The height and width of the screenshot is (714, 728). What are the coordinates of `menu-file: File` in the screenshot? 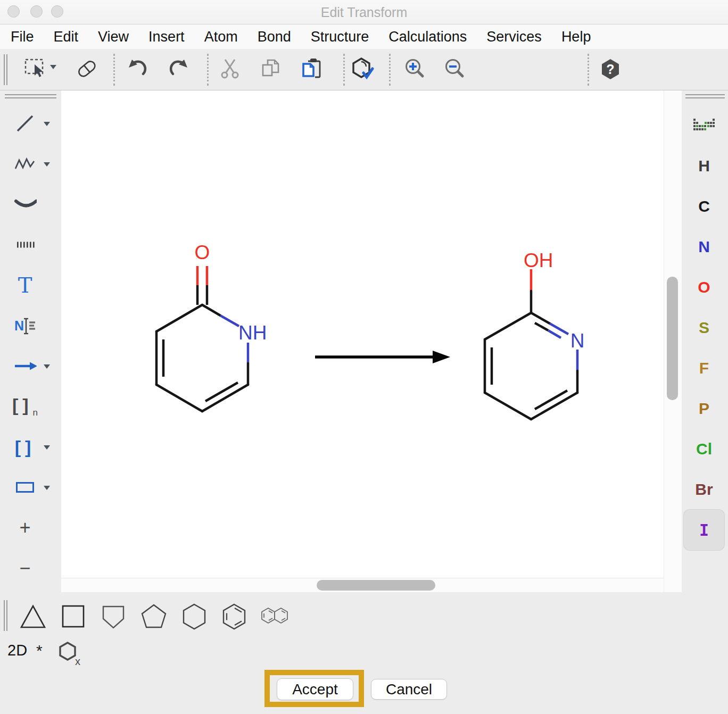 It's located at (22, 37).